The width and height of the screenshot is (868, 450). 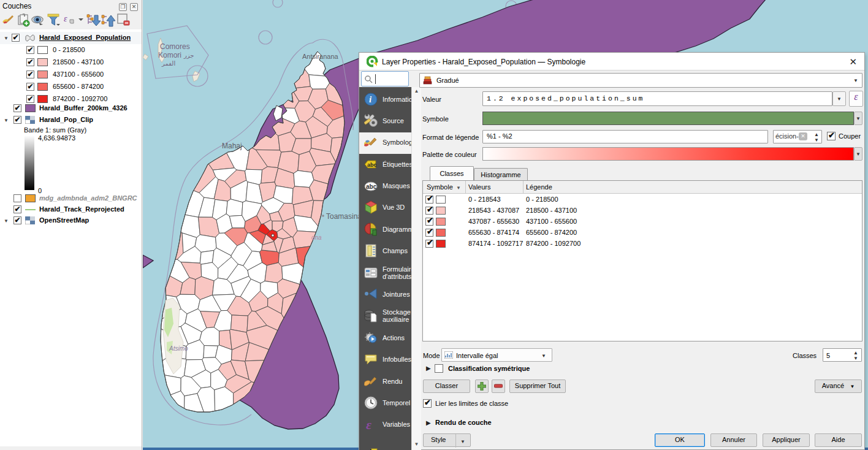 What do you see at coordinates (232, 146) in the screenshot?
I see `svg-text: Mahaj` at bounding box center [232, 146].